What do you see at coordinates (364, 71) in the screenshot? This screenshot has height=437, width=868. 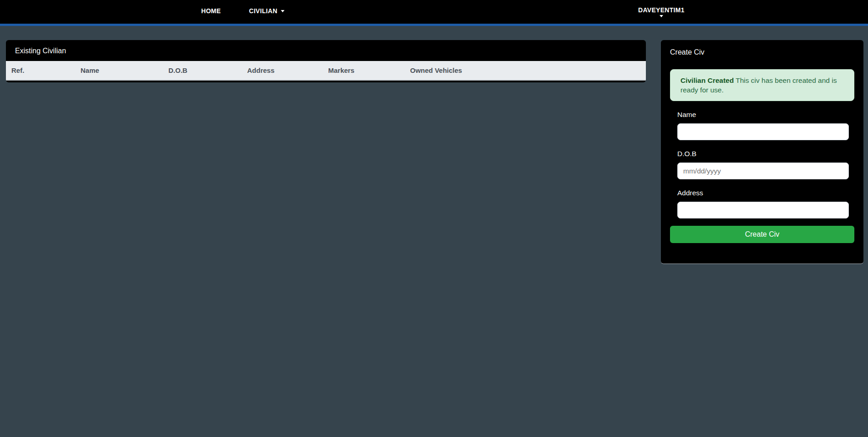 I see `column-header-markers: Markers` at bounding box center [364, 71].